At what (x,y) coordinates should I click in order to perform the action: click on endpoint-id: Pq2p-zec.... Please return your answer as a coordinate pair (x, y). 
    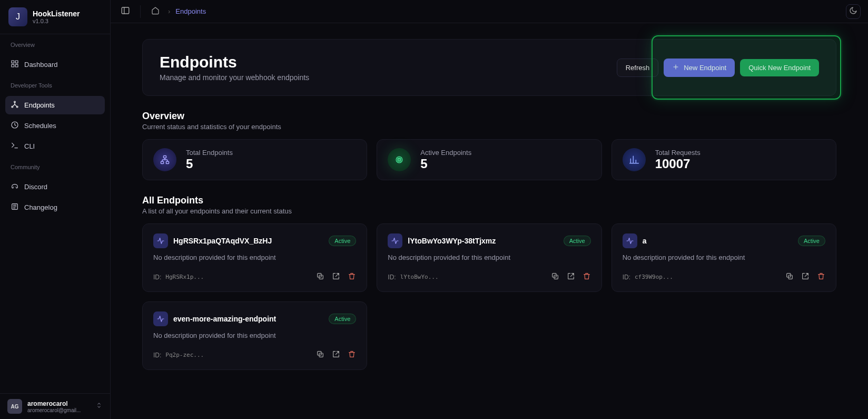
    Looking at the image, I should click on (184, 355).